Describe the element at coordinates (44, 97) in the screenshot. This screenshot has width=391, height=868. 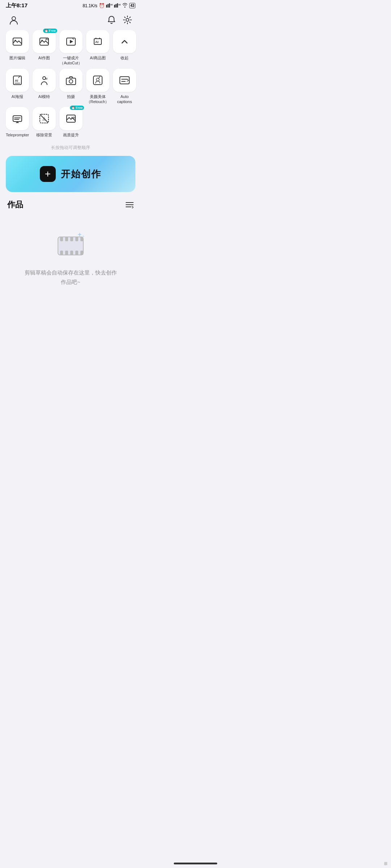
I see `tool-label-ai-model: AI模特` at that location.